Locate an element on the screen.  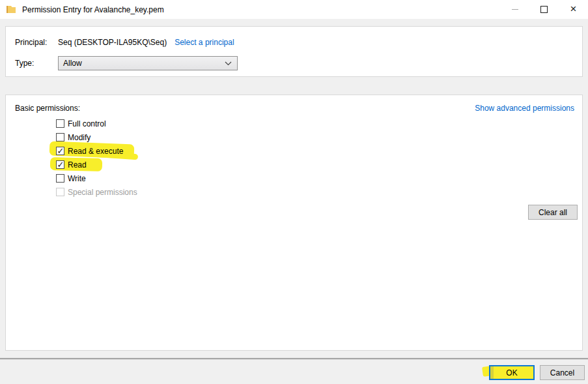
ok-button: OK is located at coordinates (512, 373).